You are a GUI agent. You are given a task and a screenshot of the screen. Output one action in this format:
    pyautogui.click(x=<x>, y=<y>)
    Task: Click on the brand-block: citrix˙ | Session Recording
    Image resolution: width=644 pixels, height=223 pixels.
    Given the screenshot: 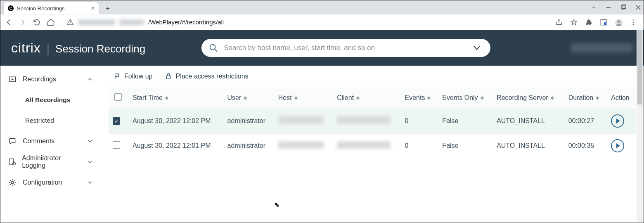 What is the action you would take?
    pyautogui.click(x=78, y=48)
    